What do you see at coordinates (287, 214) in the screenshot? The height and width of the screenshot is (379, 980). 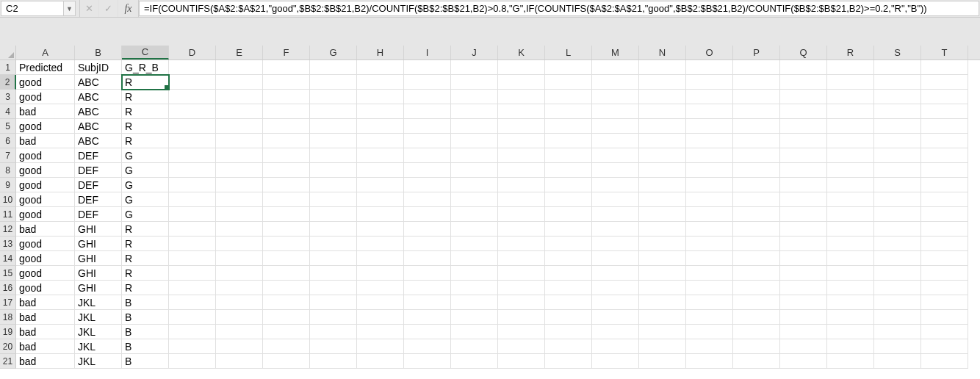 I see `cell-F11` at bounding box center [287, 214].